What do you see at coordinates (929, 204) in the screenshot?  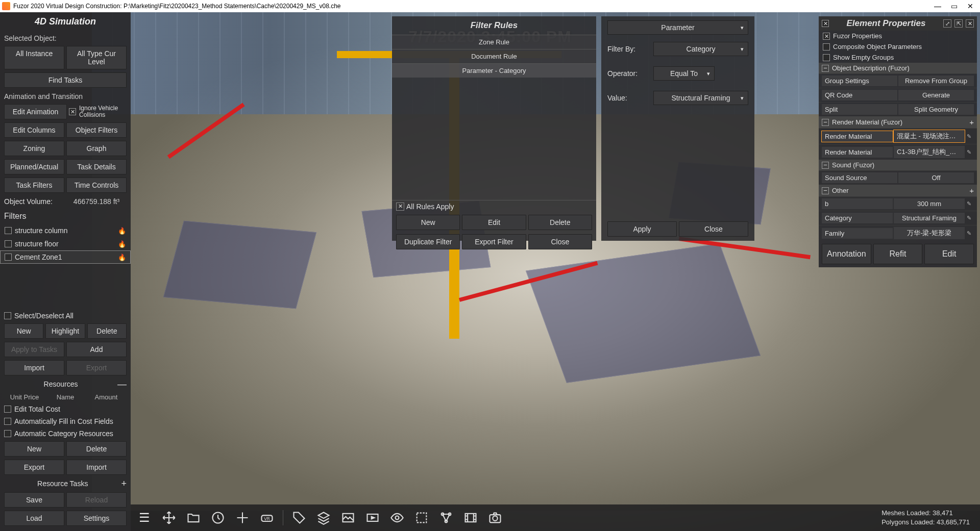 I see `b-value: 300 mm` at bounding box center [929, 204].